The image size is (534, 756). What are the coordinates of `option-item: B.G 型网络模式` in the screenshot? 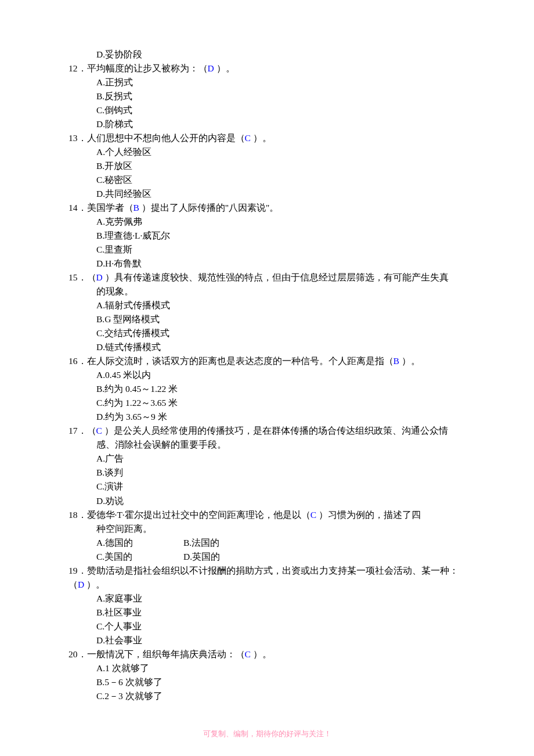 It's located at (281, 319).